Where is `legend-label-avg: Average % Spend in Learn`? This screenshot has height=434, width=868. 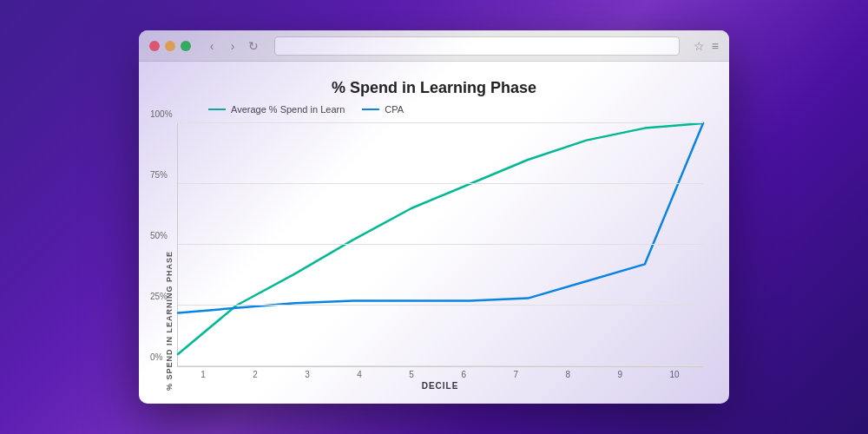
legend-label-avg: Average % Spend in Learn is located at coordinates (288, 109).